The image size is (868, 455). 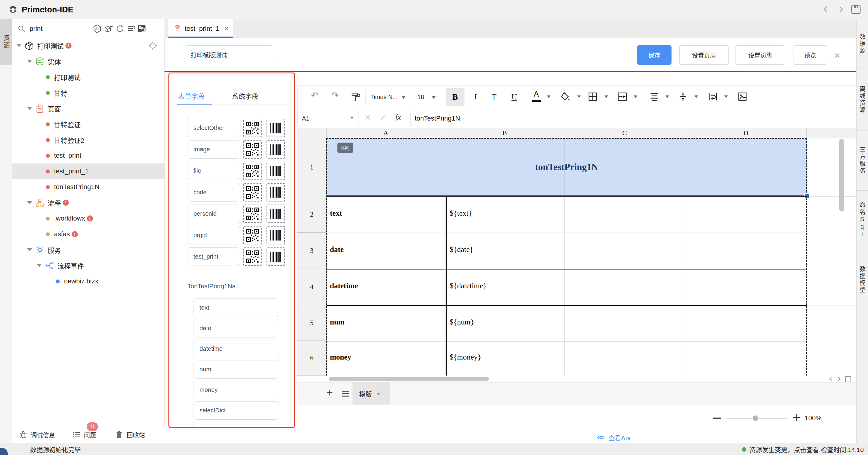 What do you see at coordinates (826, 10) in the screenshot?
I see `nav-back-icon` at bounding box center [826, 10].